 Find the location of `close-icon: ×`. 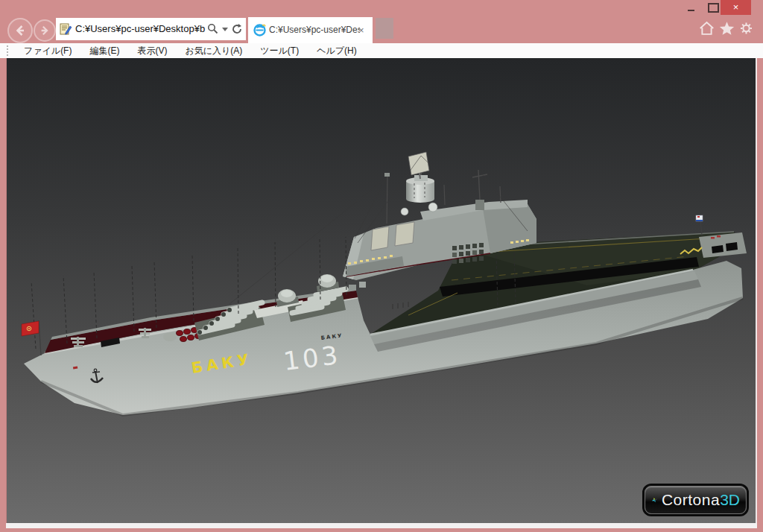

close-icon: × is located at coordinates (736, 7).